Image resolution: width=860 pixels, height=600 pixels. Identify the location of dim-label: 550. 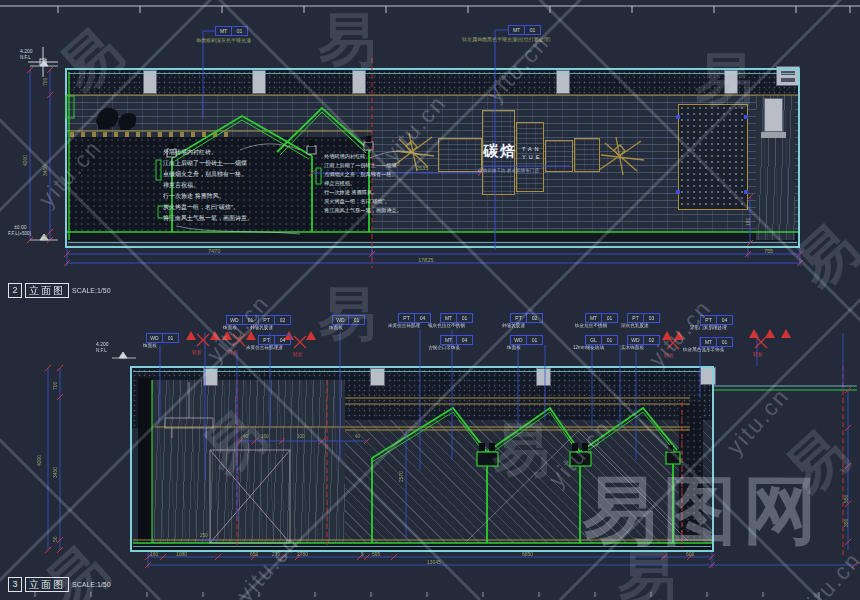
(846, 499).